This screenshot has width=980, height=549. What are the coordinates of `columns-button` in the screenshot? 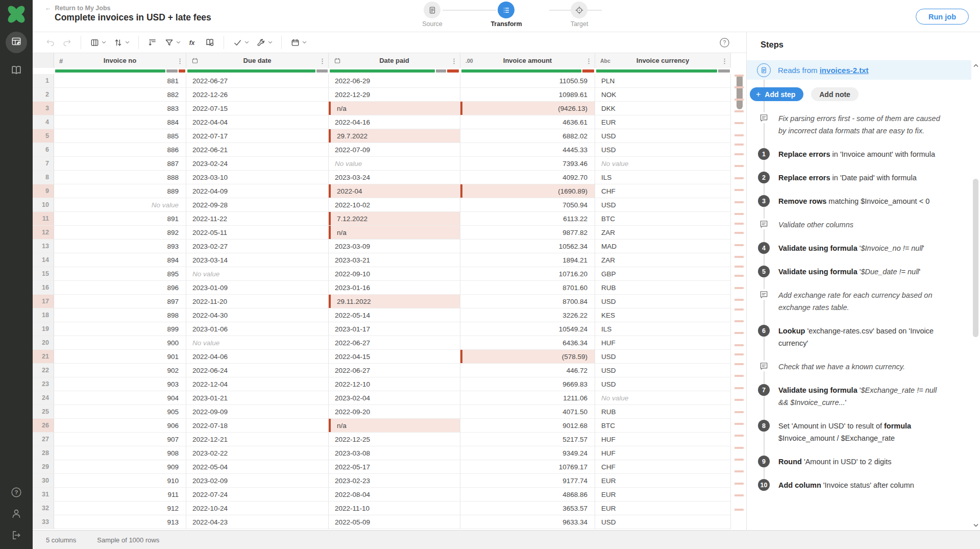 It's located at (98, 43).